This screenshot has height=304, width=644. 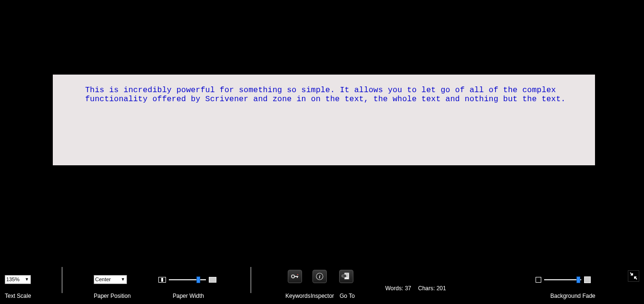 I want to click on paper-width-slider-group, so click(x=187, y=280).